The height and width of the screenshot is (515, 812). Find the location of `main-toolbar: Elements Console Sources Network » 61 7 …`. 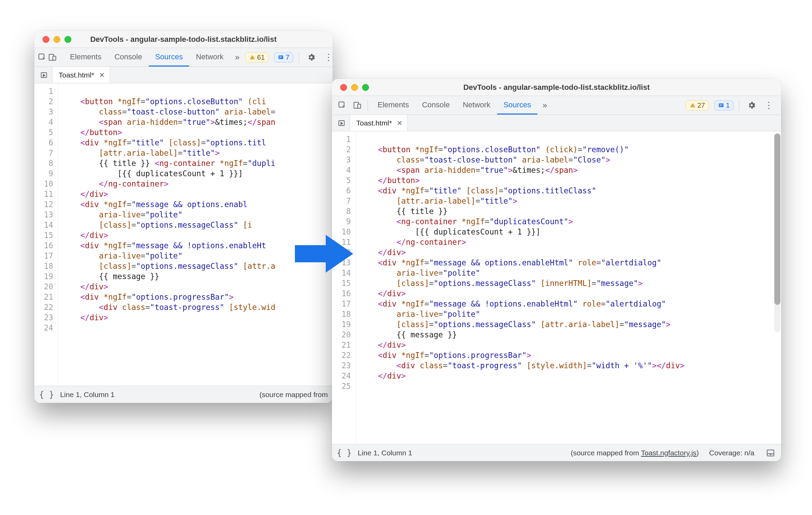

main-toolbar: Elements Console Sources Network » 61 7 … is located at coordinates (183, 58).